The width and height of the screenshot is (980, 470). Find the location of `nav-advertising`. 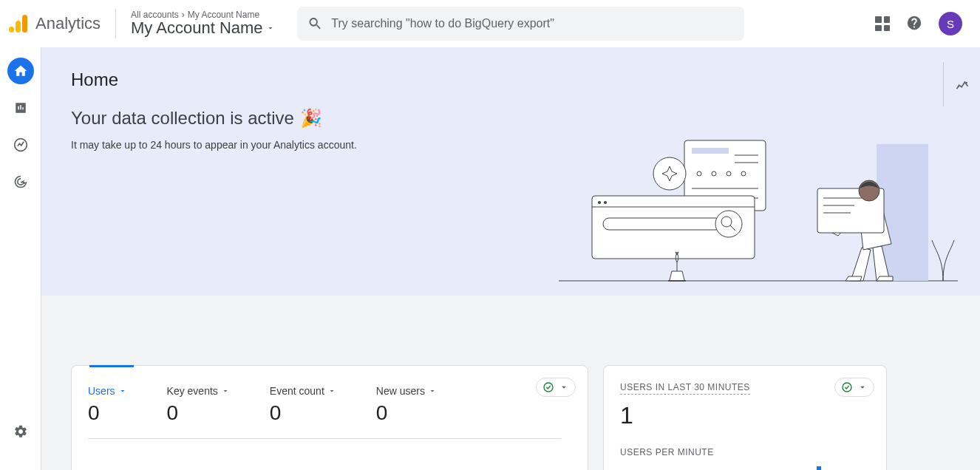

nav-advertising is located at coordinates (21, 182).